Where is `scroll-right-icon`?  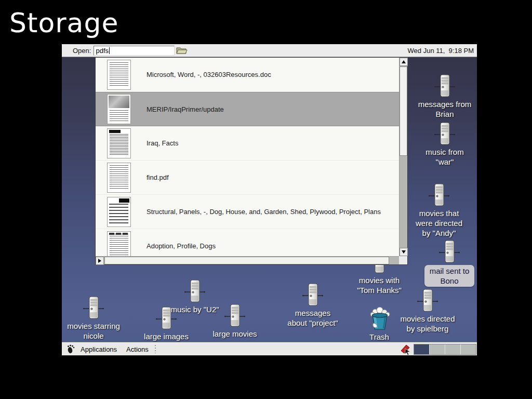
scroll-right-icon is located at coordinates (100, 261).